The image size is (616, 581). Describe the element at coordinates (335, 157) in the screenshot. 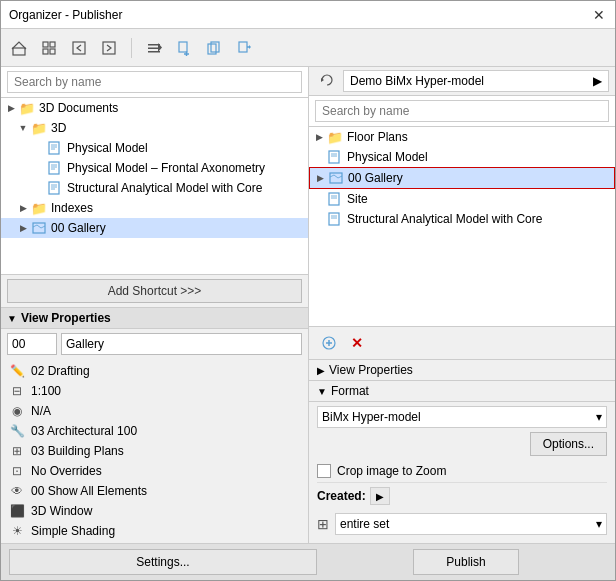

I see `doc-icon-physical-model-r` at that location.